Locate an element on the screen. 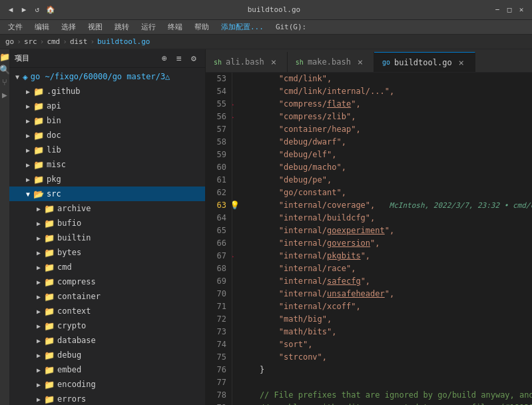 The width and height of the screenshot is (532, 405). tab-buildtool-go: go buildtool.go × is located at coordinates (425, 62).